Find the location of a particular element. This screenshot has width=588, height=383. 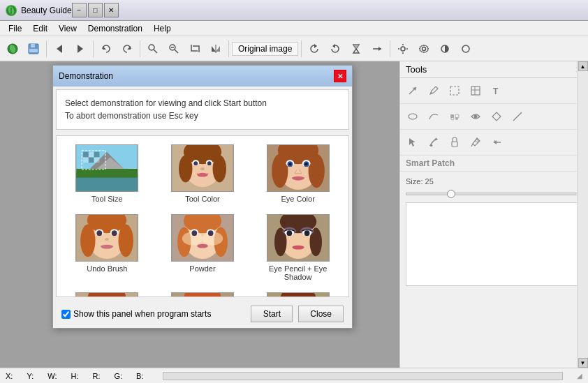

toolbar-crop-btn is located at coordinates (195, 49).